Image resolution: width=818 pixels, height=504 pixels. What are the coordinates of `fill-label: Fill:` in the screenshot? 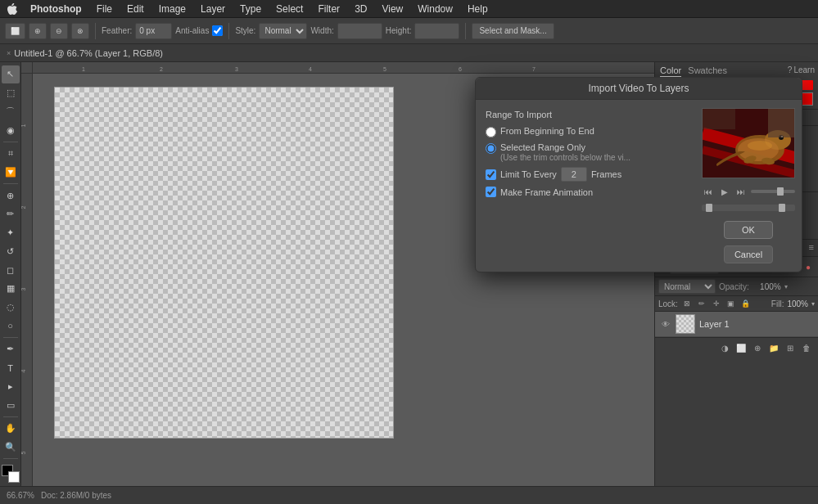 It's located at (778, 304).